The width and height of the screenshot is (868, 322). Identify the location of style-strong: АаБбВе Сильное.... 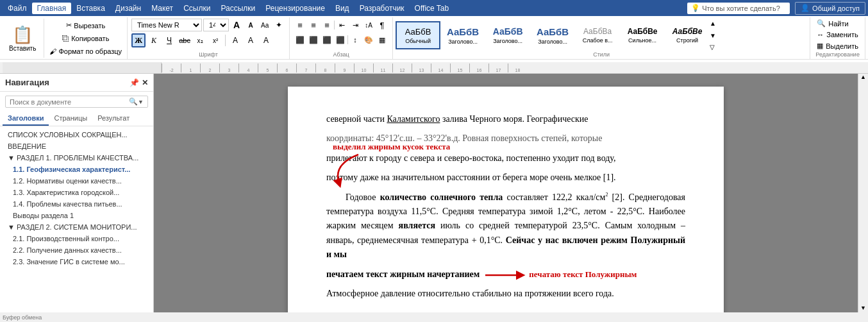
(642, 35).